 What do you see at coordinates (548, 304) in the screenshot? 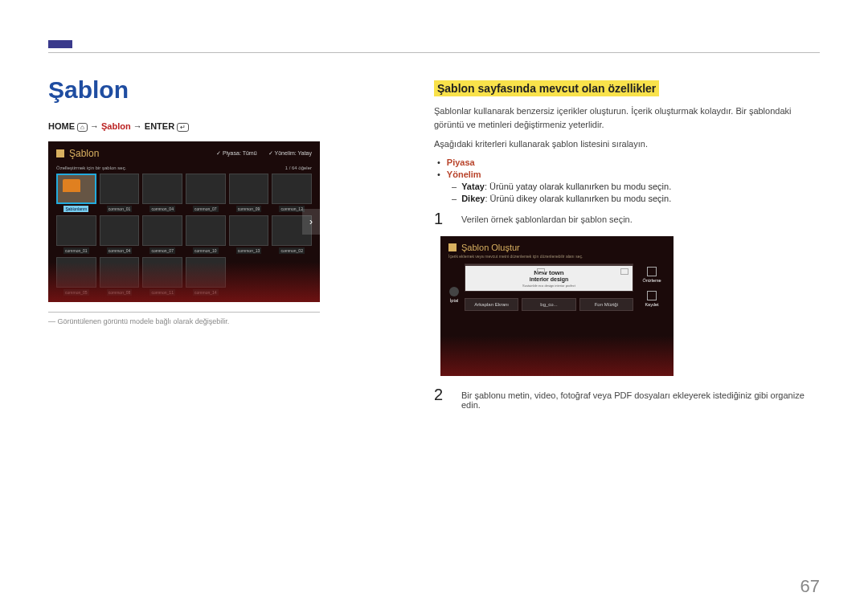
I see `tab-bg-file: bg_co...` at bounding box center [548, 304].